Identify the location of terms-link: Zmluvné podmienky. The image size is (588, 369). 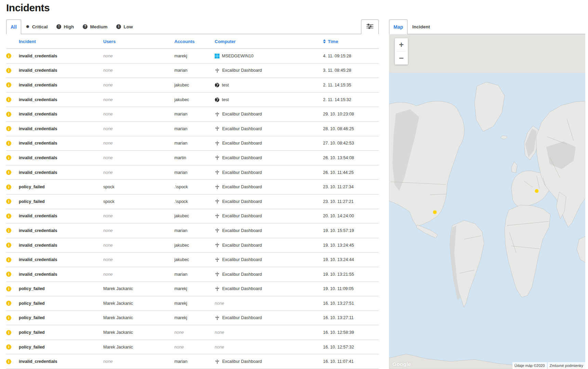
(566, 366).